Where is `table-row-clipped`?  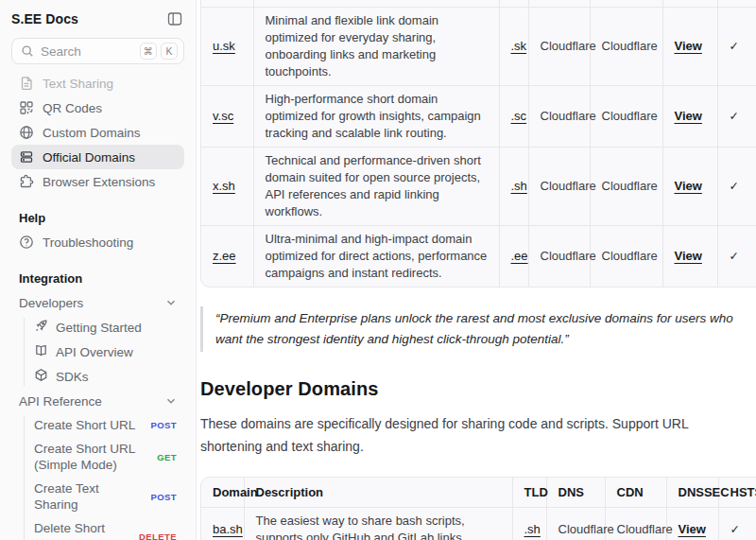 table-row-clipped is located at coordinates (478, 4).